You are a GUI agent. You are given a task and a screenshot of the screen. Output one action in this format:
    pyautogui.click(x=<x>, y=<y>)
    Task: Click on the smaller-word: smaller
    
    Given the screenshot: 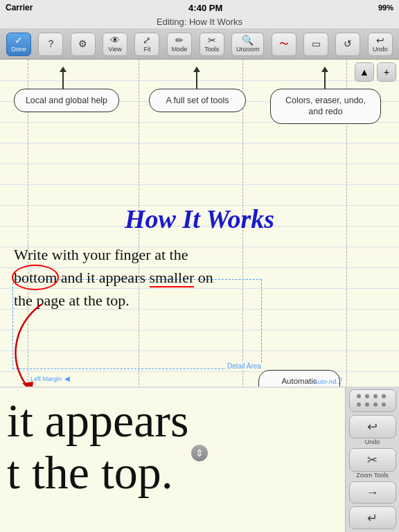 What is the action you would take?
    pyautogui.click(x=172, y=278)
    